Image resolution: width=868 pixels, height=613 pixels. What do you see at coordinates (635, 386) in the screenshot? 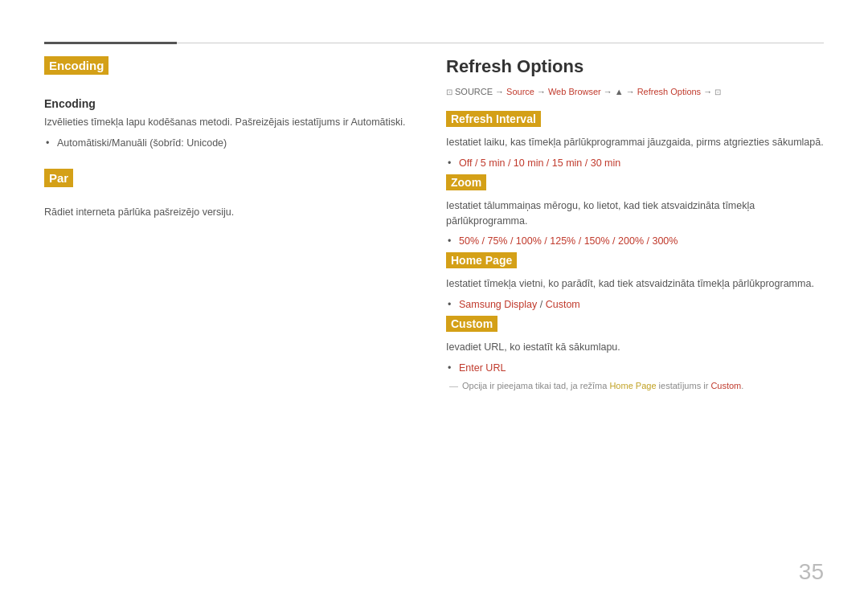
I see `custom-note: Opcija ir pieejama tikai tad, ja režīma …` at bounding box center [635, 386].